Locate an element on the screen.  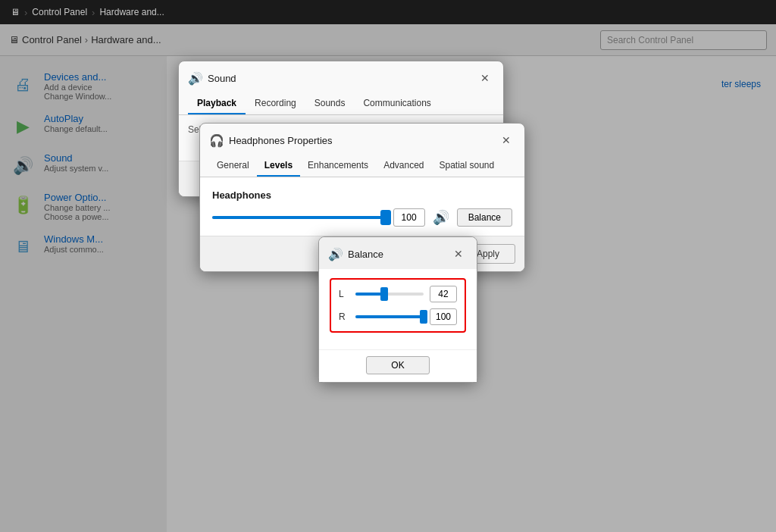
tab-playback: Playback is located at coordinates (217, 104).